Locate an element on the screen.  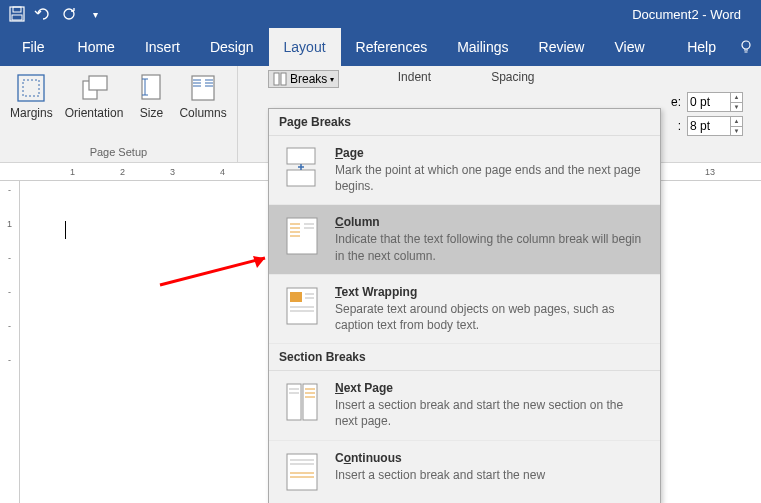
section-header-section-breaks: Section Breaks is located at coordinates (464, 358).